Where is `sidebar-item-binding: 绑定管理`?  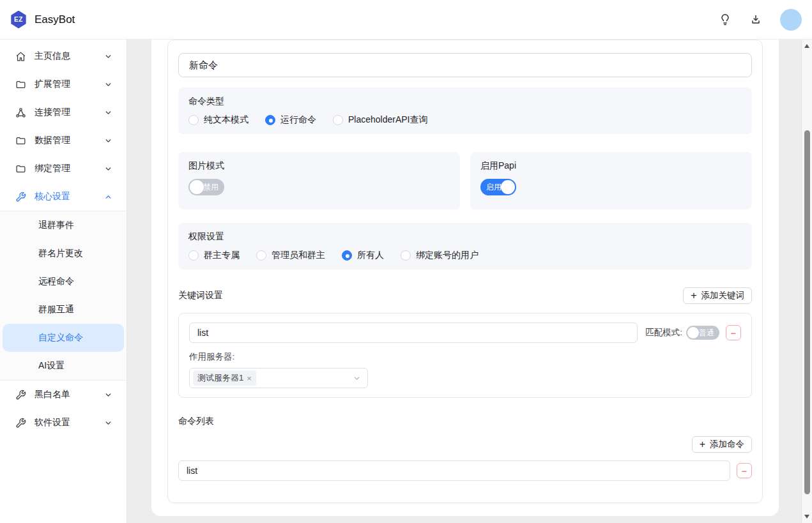
sidebar-item-binding: 绑定管理 is located at coordinates (63, 169).